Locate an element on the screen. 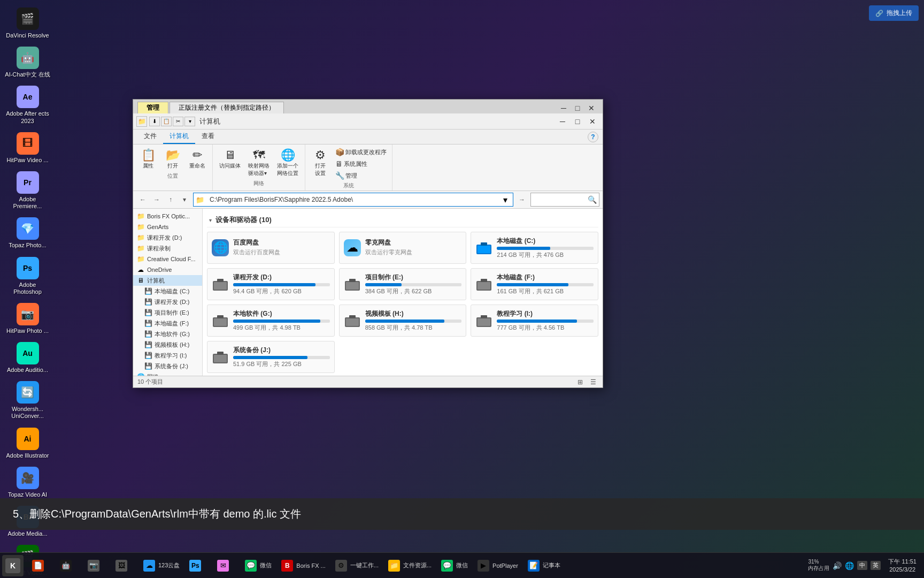 The height and width of the screenshot is (578, 924). nav-item-network: 🌐 网络 is located at coordinates (168, 374).